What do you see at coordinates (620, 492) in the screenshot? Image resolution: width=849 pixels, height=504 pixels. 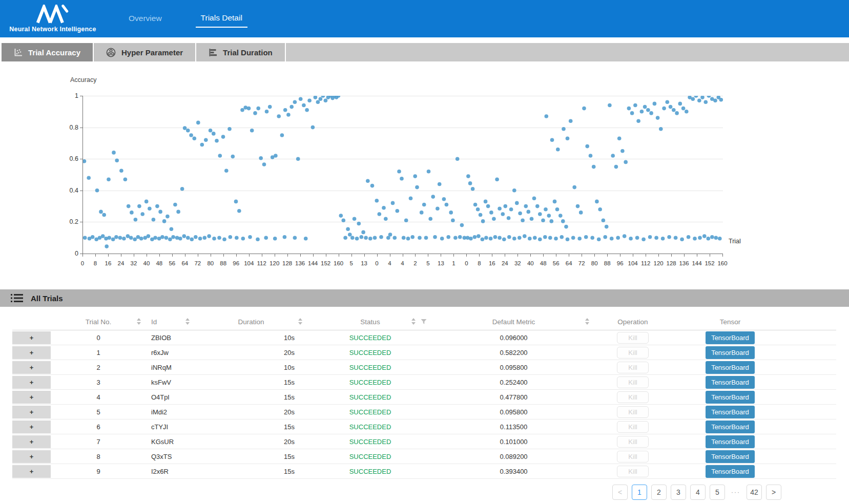 I see `prev-page-button: <` at bounding box center [620, 492].